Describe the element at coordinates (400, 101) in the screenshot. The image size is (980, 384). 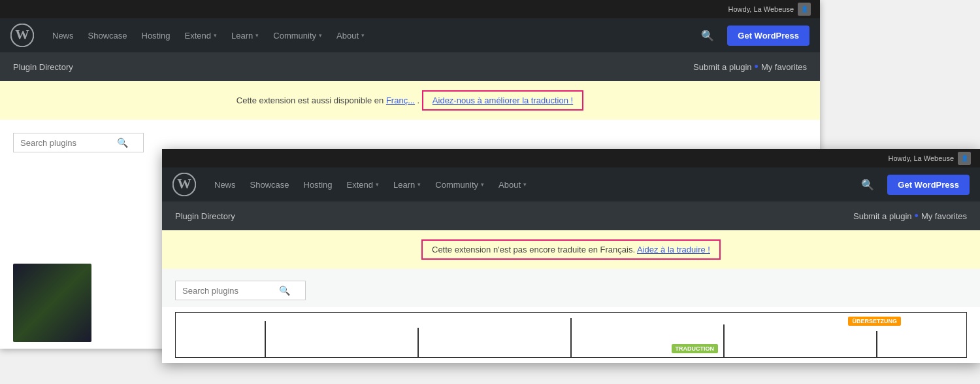
I see `lang-link-back: Franç...` at that location.